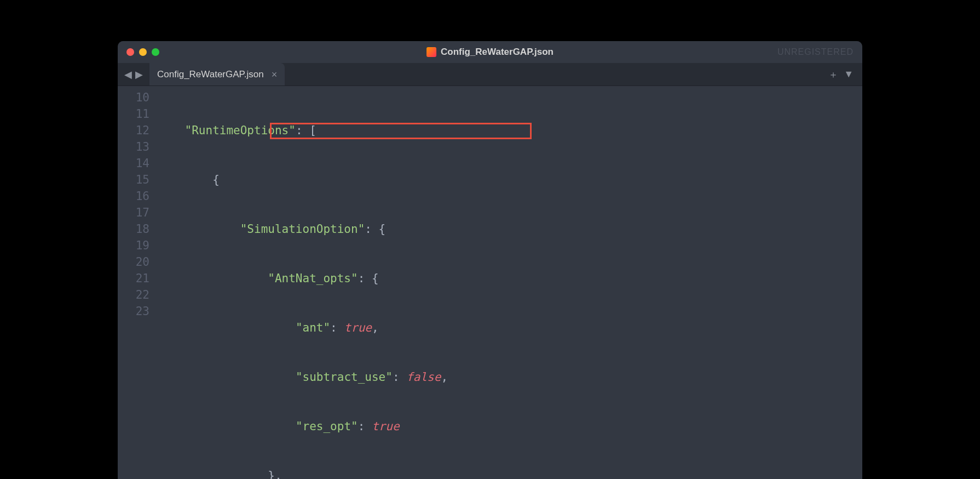  What do you see at coordinates (849, 75) in the screenshot?
I see `tab-menu-icon: ▼` at bounding box center [849, 75].